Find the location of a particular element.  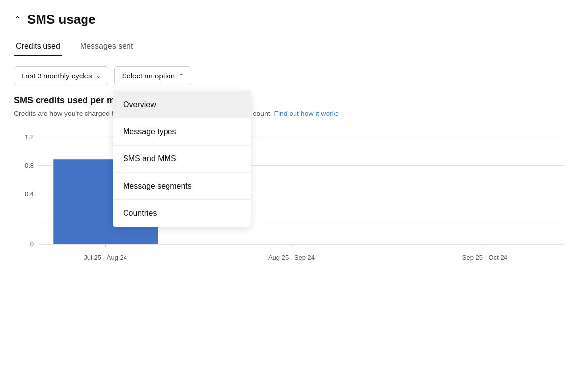

collapse-icon: ⌃ is located at coordinates (18, 20).